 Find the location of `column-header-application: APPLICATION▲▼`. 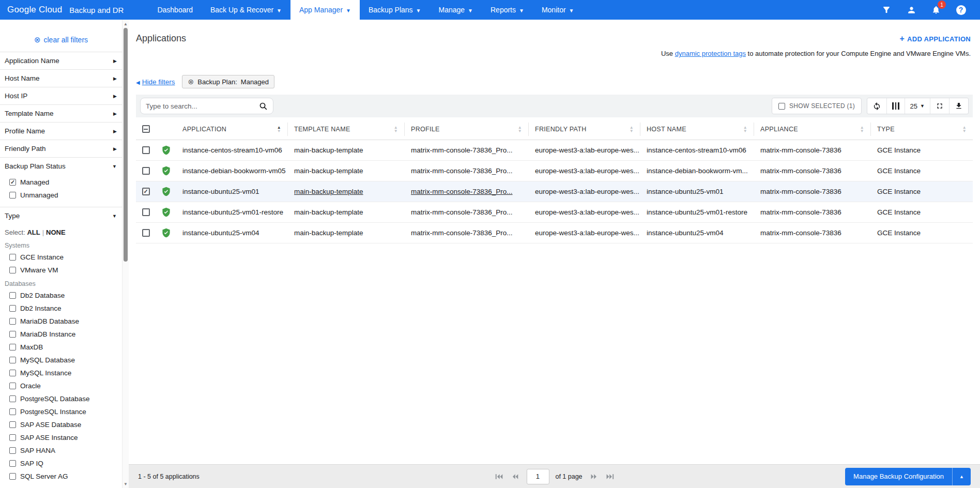

column-header-application: APPLICATION▲▼ is located at coordinates (232, 129).